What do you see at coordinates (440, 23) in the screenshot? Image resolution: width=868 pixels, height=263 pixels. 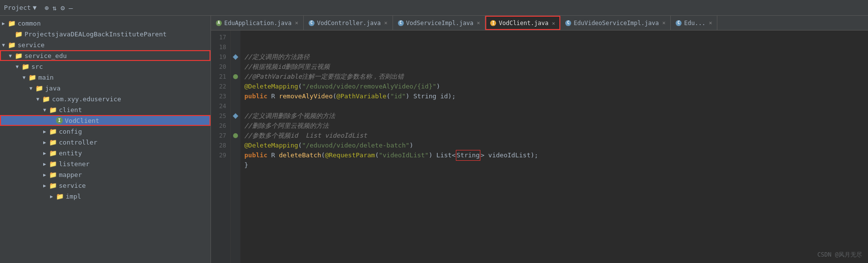 I see `tab-label-tab-vod-svc-impl: VodServiceImpl.java` at bounding box center [440, 23].